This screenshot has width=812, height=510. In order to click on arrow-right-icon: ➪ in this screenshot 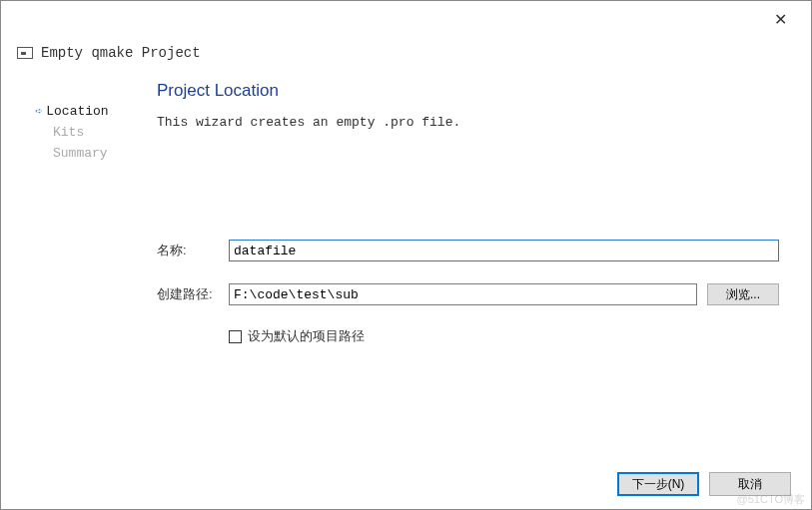, I will do `click(38, 112)`.